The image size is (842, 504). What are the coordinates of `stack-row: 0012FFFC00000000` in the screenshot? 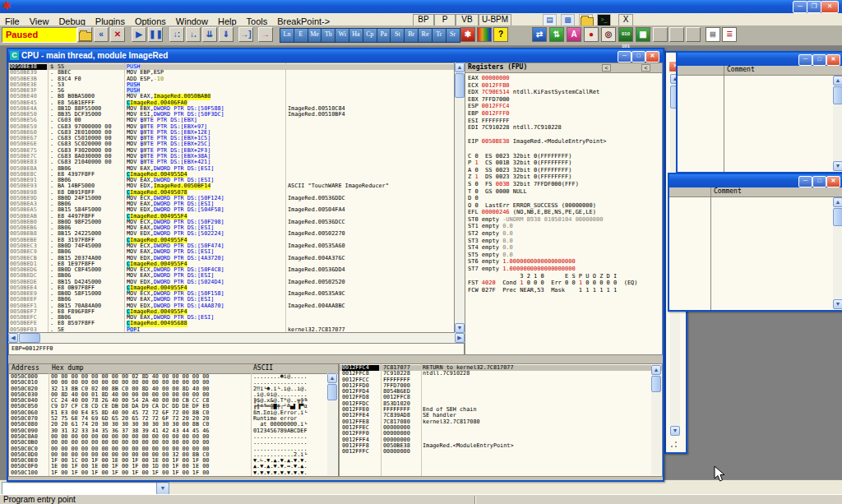 It's located at (501, 452).